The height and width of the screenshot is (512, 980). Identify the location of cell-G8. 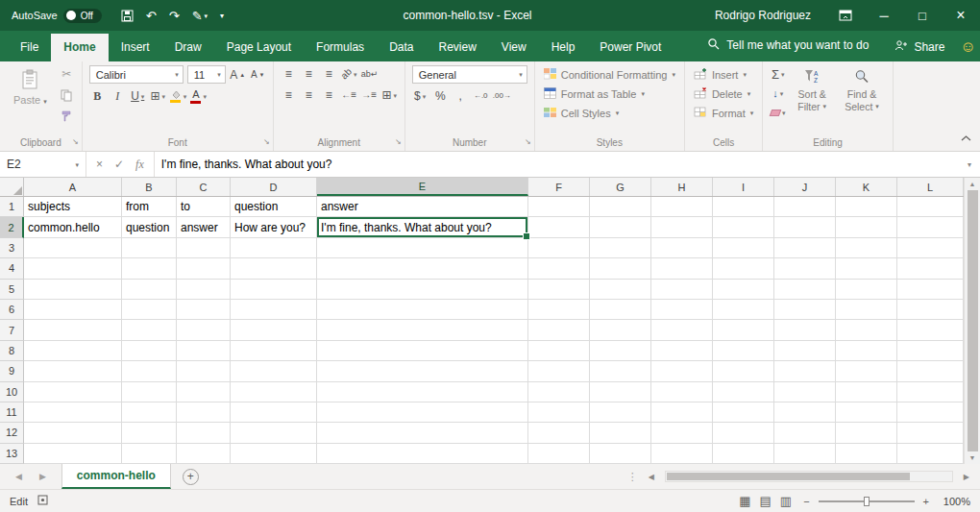
(621, 352).